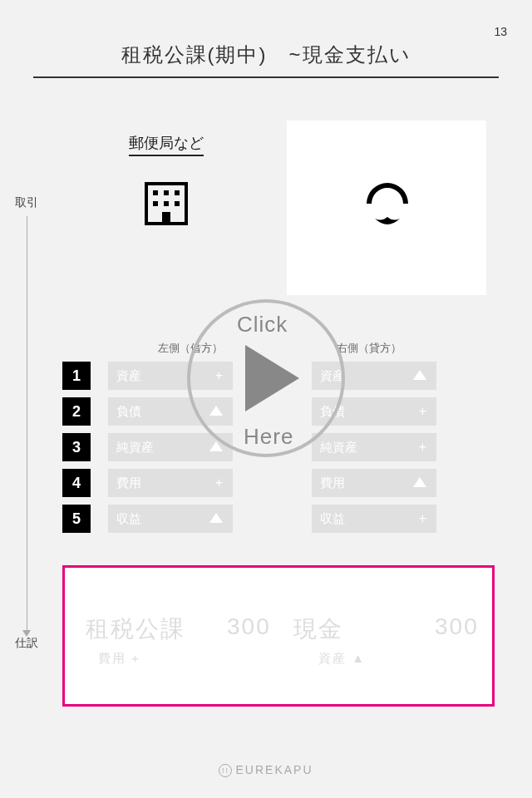 The image size is (532, 798). I want to click on cell-label: 負債, so click(129, 412).